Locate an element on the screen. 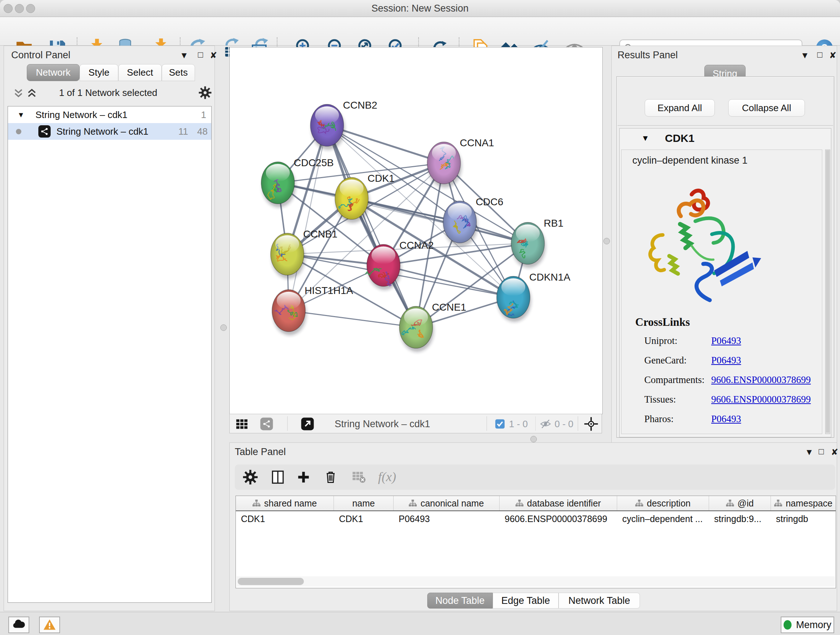  section-collapse-icon: ▼ is located at coordinates (646, 138).